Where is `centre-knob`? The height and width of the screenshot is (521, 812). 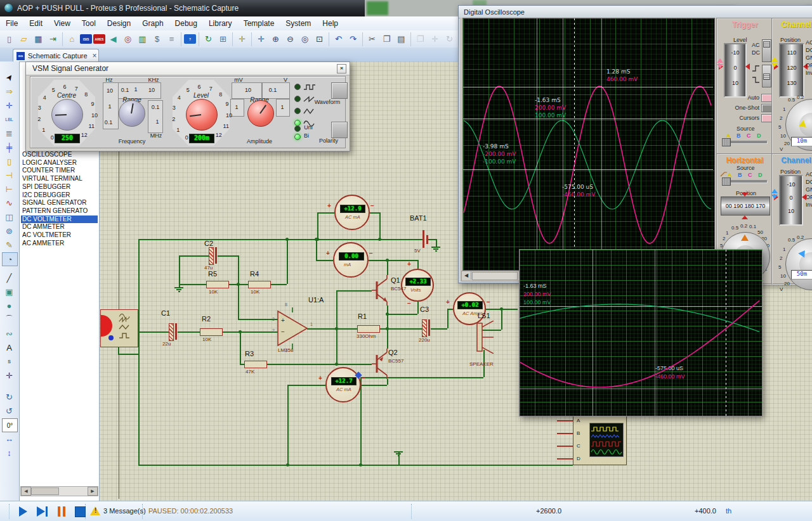
centre-knob is located at coordinates (67, 115).